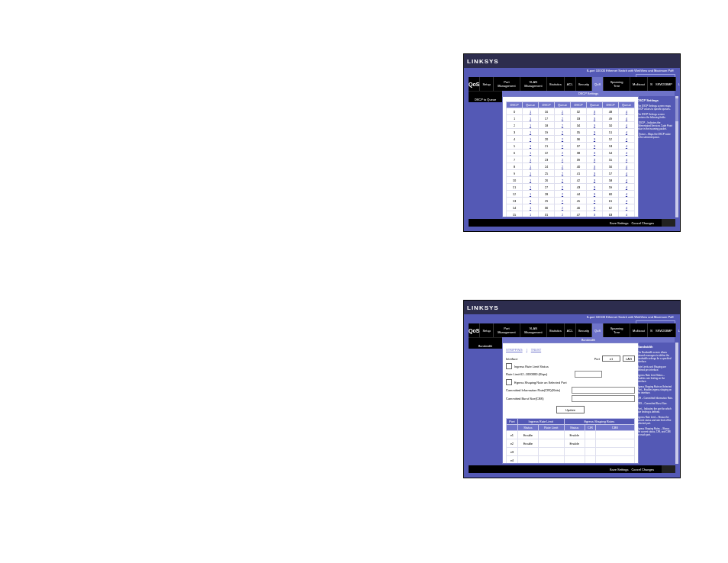 The image size is (728, 563). I want to click on update-button: Update, so click(571, 410).